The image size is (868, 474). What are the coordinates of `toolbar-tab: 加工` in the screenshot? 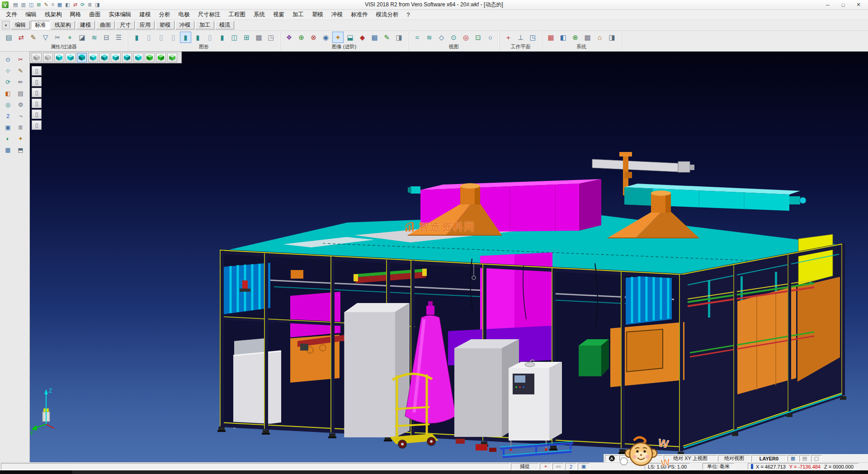 It's located at (205, 25).